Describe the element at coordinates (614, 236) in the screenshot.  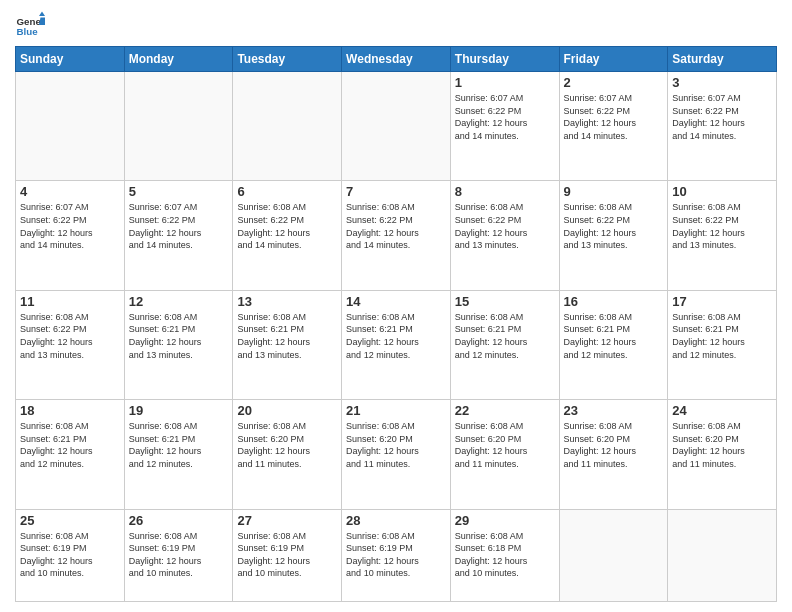
I see `day-cell-9: 9Sunrise: 6:08 AM Sunset: 6:22 PM Daylig…` at that location.